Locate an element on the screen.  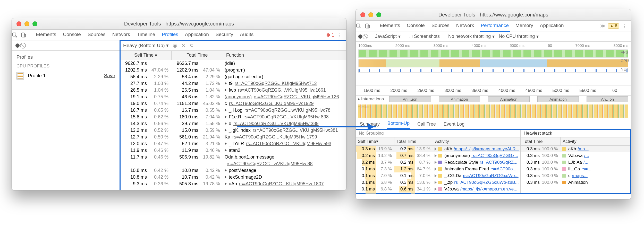
device-toggle-icon is located at coordinates (25, 35).